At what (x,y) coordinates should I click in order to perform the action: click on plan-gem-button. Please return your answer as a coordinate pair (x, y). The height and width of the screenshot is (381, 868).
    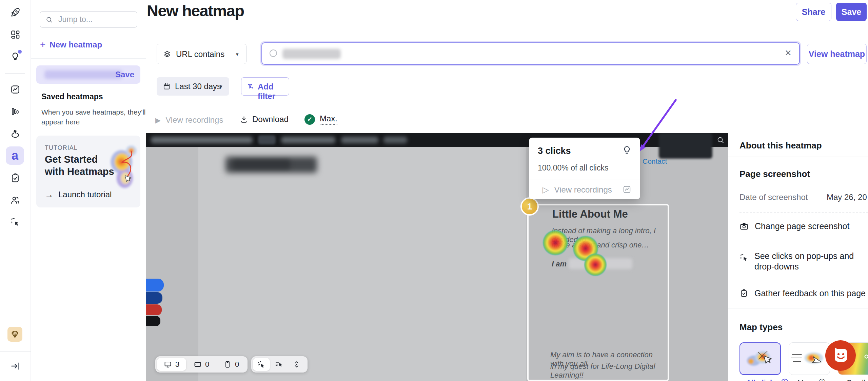
    Looking at the image, I should click on (15, 334).